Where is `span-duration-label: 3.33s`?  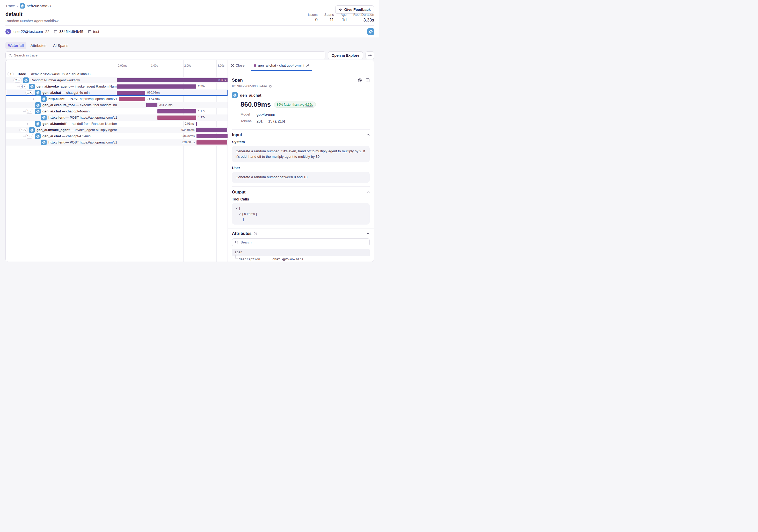
span-duration-label: 3.33s is located at coordinates (222, 80).